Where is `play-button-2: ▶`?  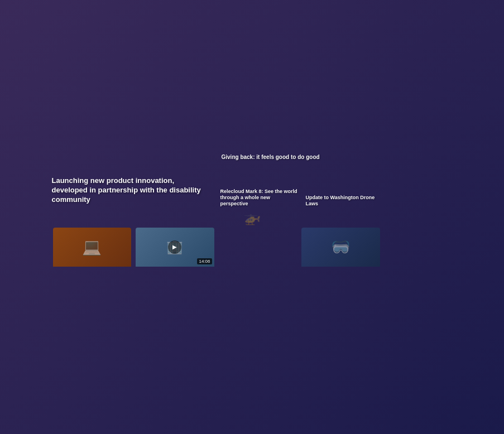
play-button-2: ▶ is located at coordinates (175, 247).